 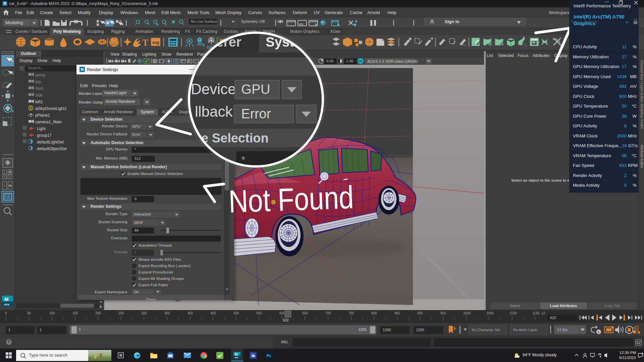 I want to click on svg-text: 200, so click(x=98, y=313).